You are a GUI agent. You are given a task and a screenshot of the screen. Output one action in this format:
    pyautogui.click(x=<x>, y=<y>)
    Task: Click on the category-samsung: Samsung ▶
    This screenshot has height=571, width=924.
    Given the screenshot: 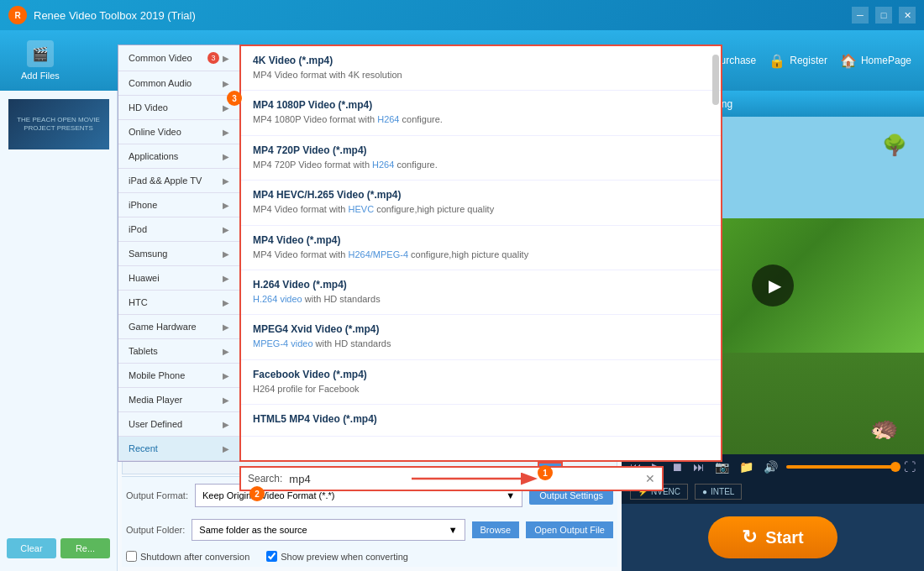 What is the action you would take?
    pyautogui.click(x=179, y=254)
    